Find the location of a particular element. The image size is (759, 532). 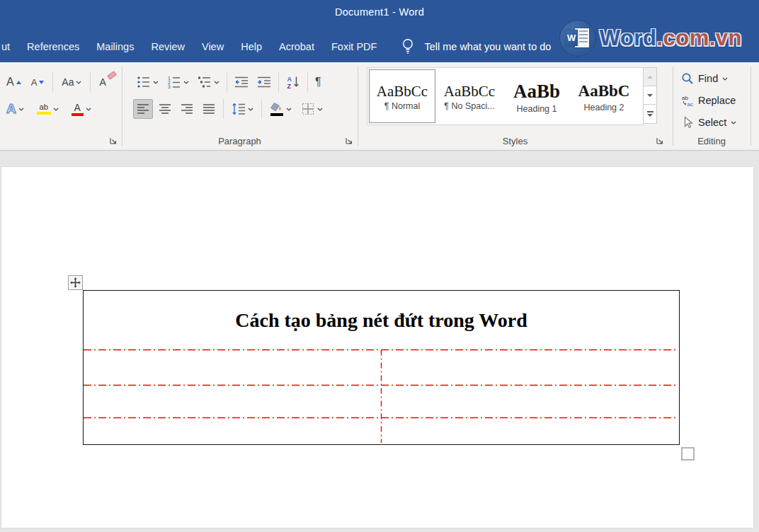

justify-button is located at coordinates (209, 109).